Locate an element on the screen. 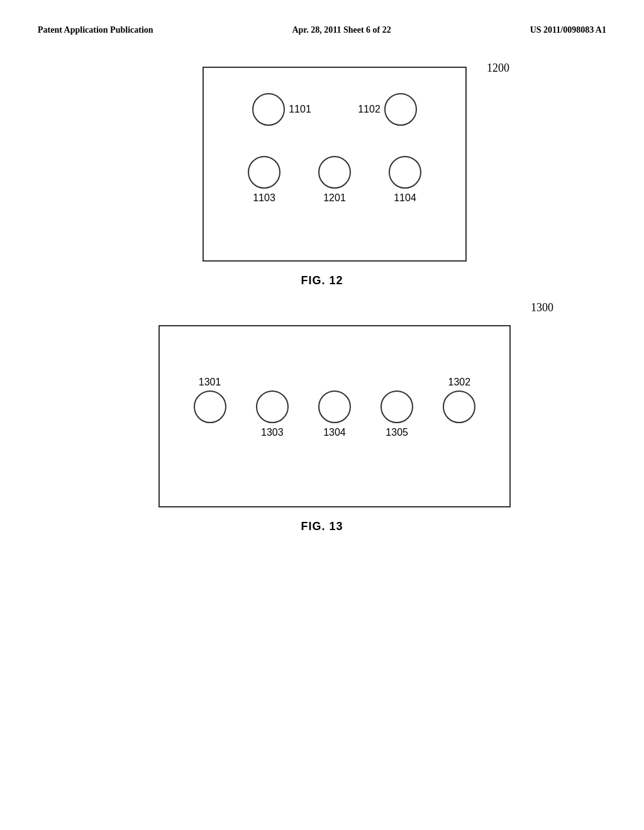  fig13-outer-label: 1300 is located at coordinates (542, 308).